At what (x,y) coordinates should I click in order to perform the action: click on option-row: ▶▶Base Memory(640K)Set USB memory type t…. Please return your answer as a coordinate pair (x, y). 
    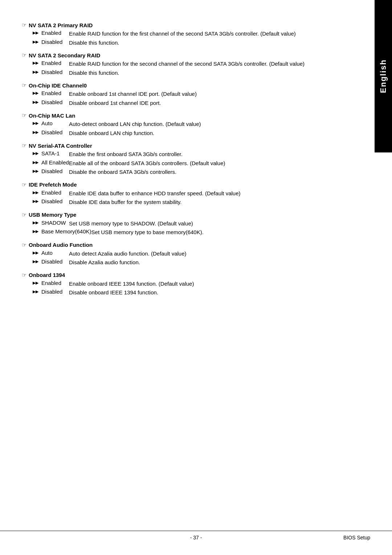
    Looking at the image, I should click on (185, 232).